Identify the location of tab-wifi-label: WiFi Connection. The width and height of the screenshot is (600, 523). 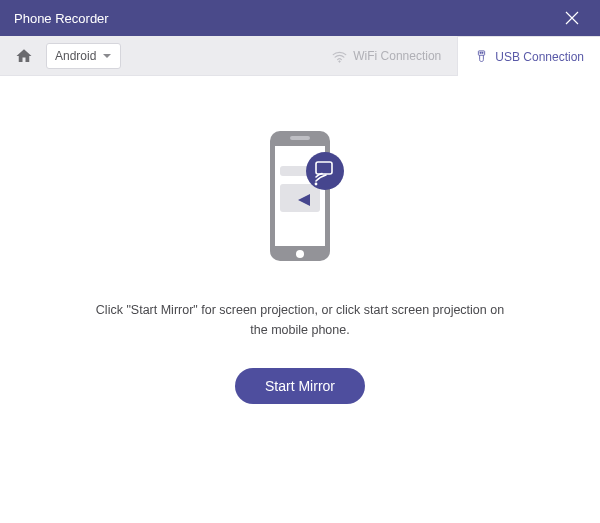
(397, 56).